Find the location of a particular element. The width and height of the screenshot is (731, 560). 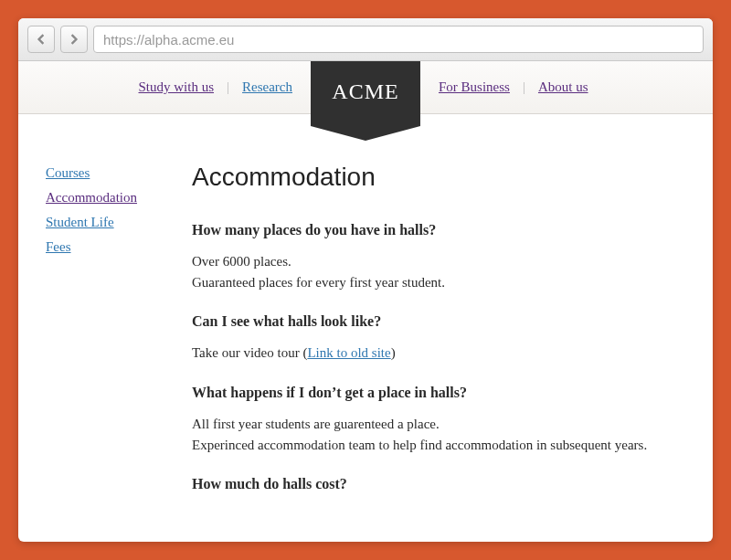

faq-question: Can I see what halls look like? is located at coordinates (434, 322).